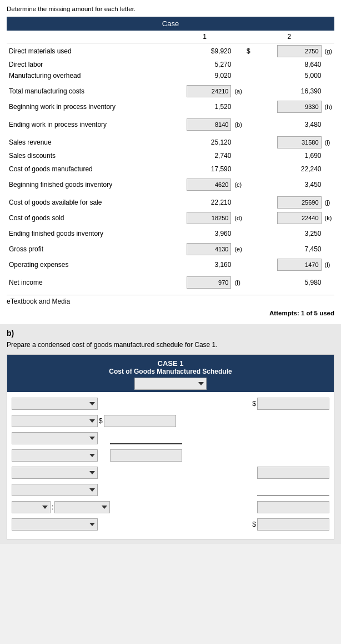 The height and width of the screenshot is (644, 341). Describe the element at coordinates (239, 249) in the screenshot. I see `letter1-13: (e)` at that location.